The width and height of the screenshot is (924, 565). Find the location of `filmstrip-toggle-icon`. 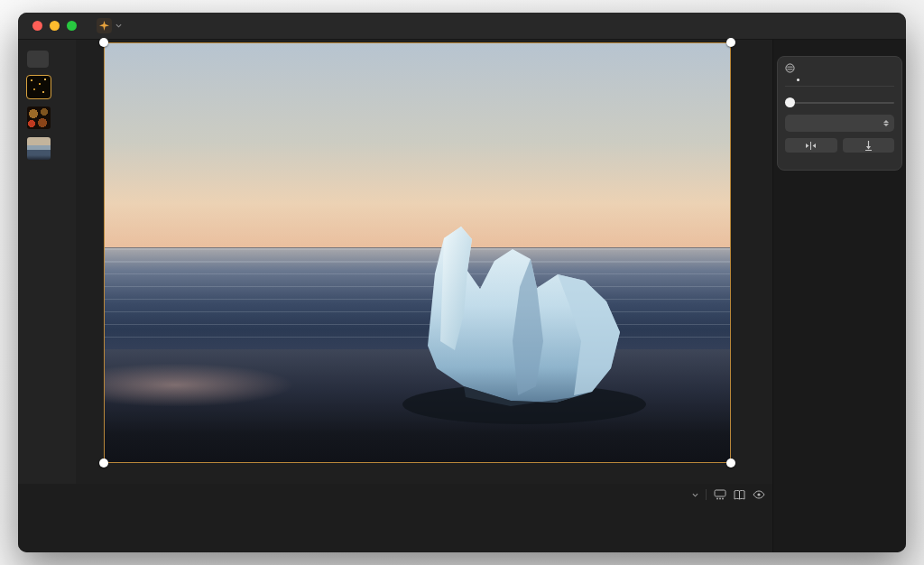

filmstrip-toggle-icon is located at coordinates (720, 495).